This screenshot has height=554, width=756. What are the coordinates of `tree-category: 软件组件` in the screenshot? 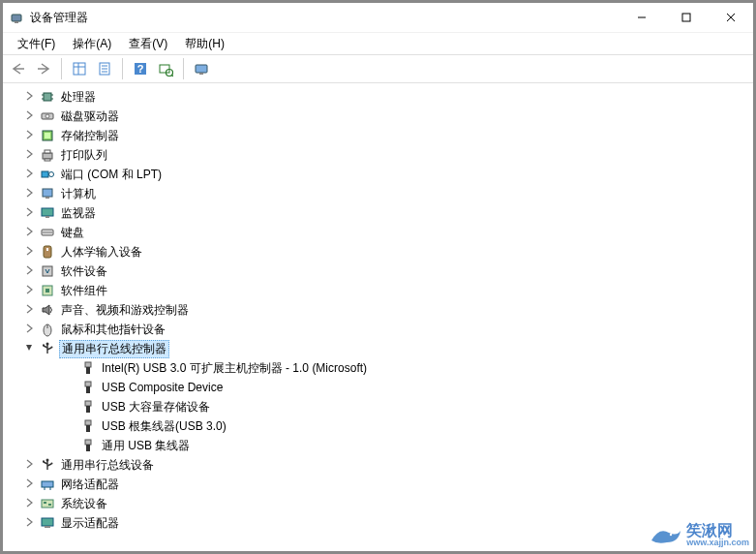 It's located at (378, 291).